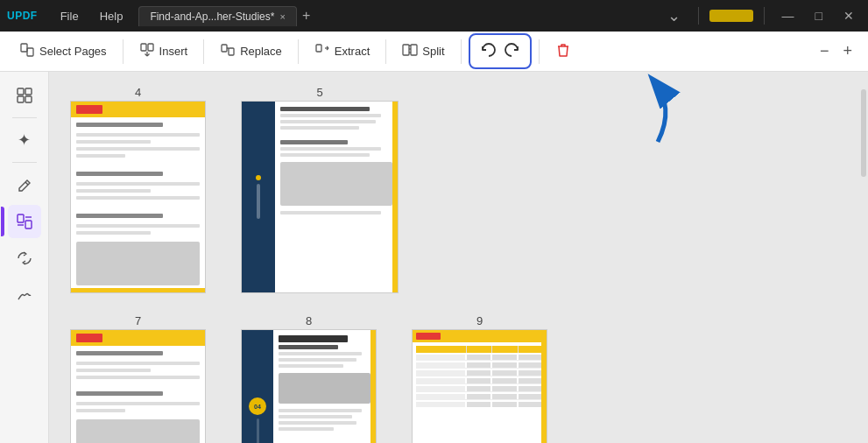  Describe the element at coordinates (119, 173) in the screenshot. I see `p4-s2` at that location.